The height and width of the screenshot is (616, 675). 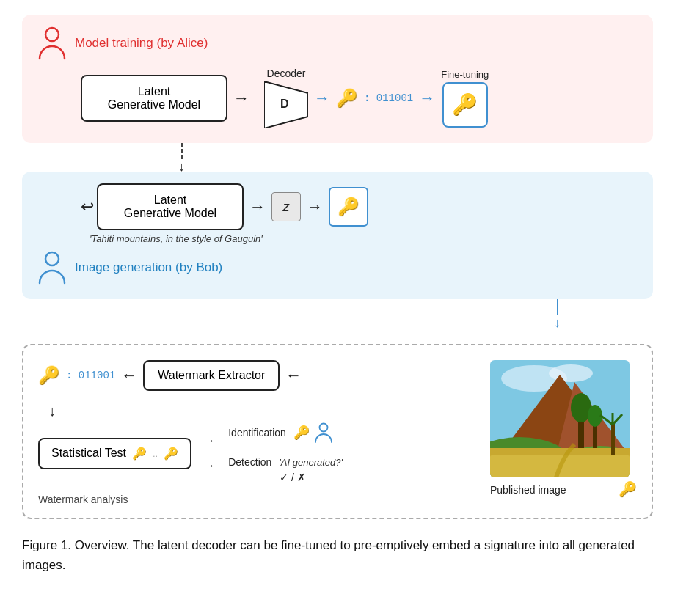 What do you see at coordinates (360, 98) in the screenshot?
I see `training-row: LatentGenerative Model → Decoder D` at bounding box center [360, 98].